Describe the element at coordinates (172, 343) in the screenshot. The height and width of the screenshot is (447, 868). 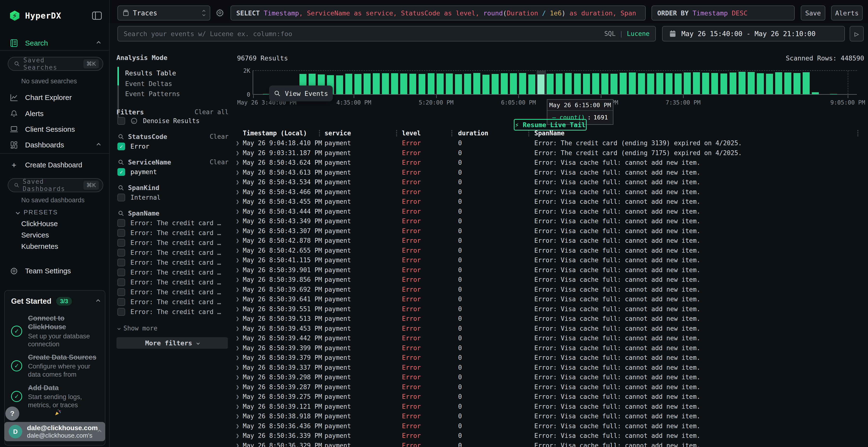
I see `more-filters-button: More filters` at that location.